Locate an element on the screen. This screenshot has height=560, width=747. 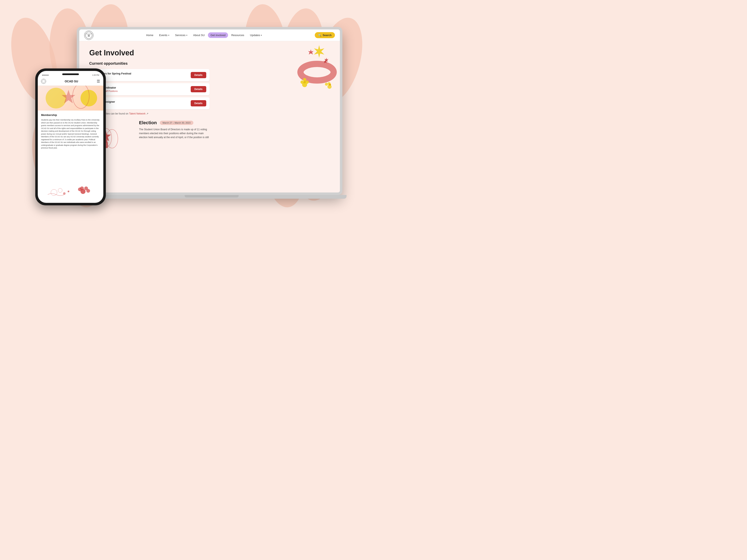
content-left: Current opportunities Bartenders for Spr… is located at coordinates (149, 108).